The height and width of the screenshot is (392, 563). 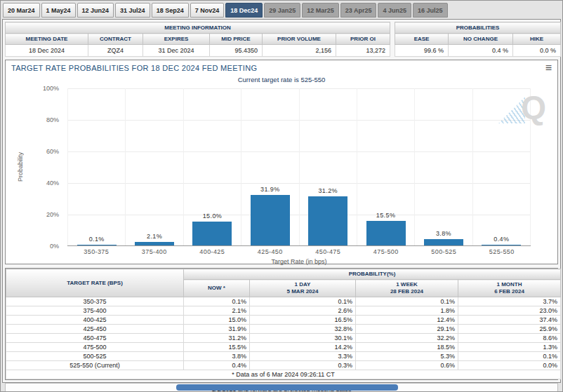 What do you see at coordinates (95, 302) in the screenshot?
I see `target-range-cell: 350-375` at bounding box center [95, 302].